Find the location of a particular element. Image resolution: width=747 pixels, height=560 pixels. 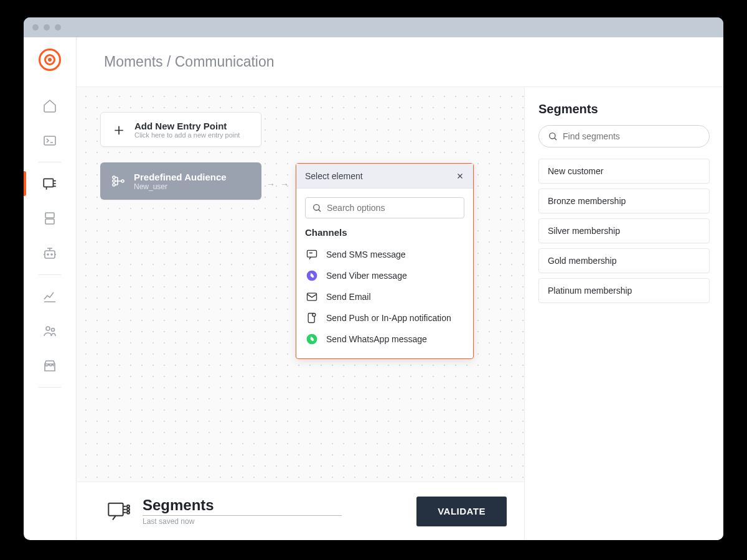

popup-title: Select element is located at coordinates (334, 176).